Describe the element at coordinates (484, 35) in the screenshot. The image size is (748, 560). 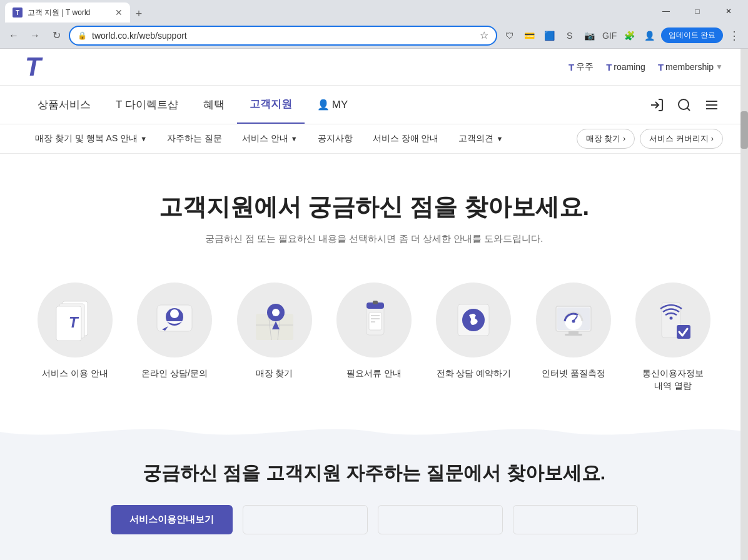
I see `bookmark-icon: ☆` at that location.